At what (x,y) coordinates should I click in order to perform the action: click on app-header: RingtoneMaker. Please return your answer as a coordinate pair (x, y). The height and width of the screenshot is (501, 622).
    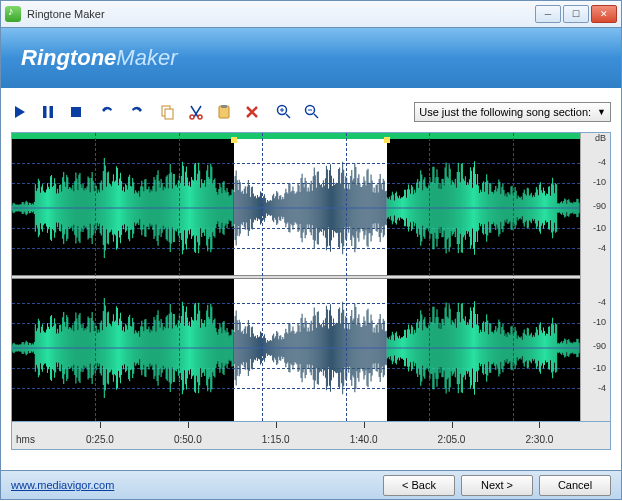
    Looking at the image, I should click on (311, 58).